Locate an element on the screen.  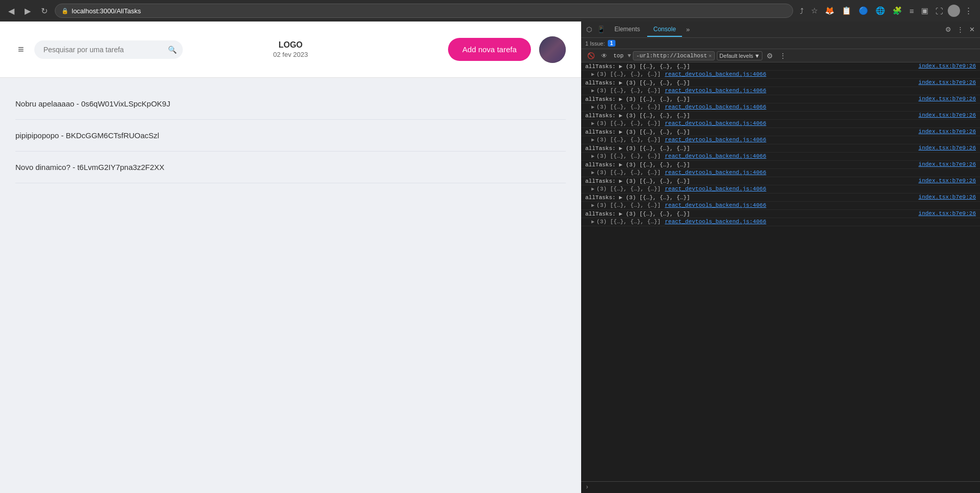
task-item: Novo dinamico? - t6LvmG2IY7pna3z2F2XX is located at coordinates (291, 167).